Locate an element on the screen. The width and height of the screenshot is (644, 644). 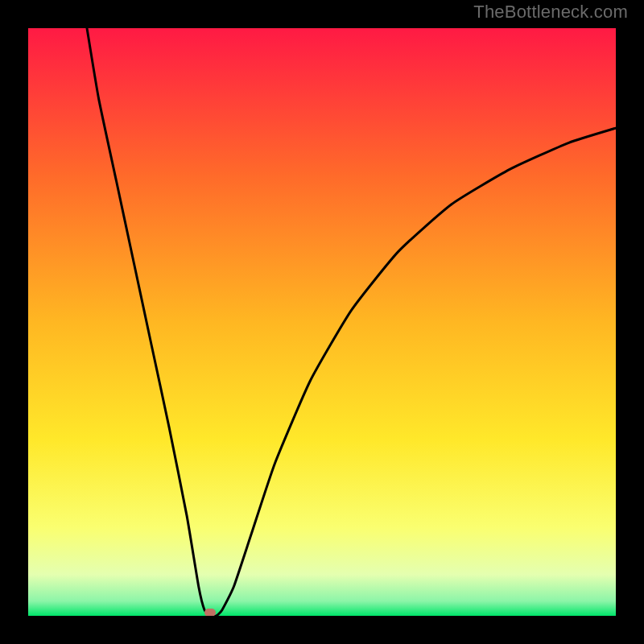
watermark-text: TheBottleneck.com is located at coordinates (551, 12).